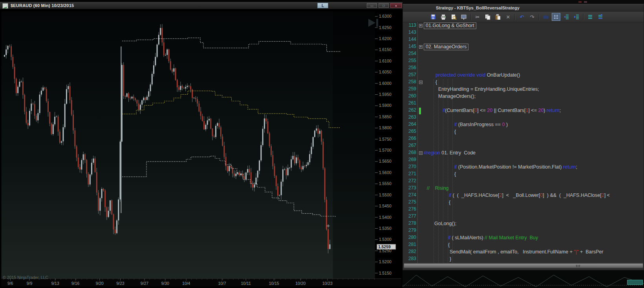 This screenshot has height=288, width=644. What do you see at coordinates (576, 17) in the screenshot?
I see `indent-icon` at bounding box center [576, 17].